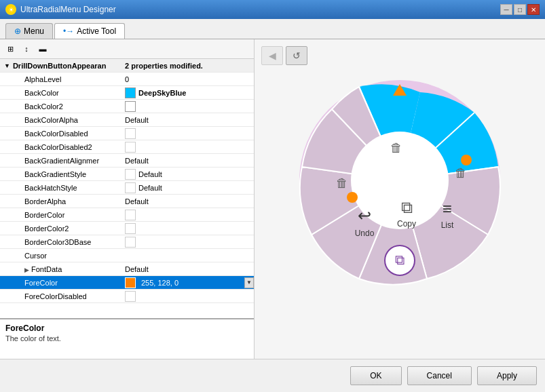  Describe the element at coordinates (188, 134) in the screenshot. I see `prop-value-backcolordisabled` at that location.